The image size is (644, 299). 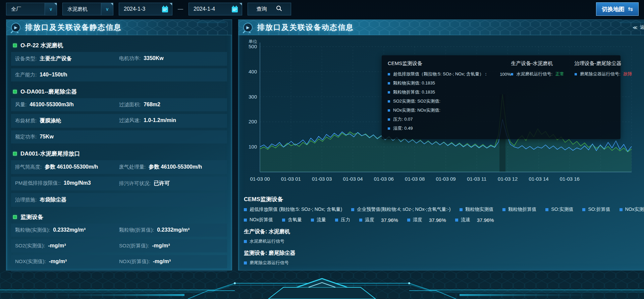 I want to click on start-date-input: 2024-1-3, so click(x=146, y=9).